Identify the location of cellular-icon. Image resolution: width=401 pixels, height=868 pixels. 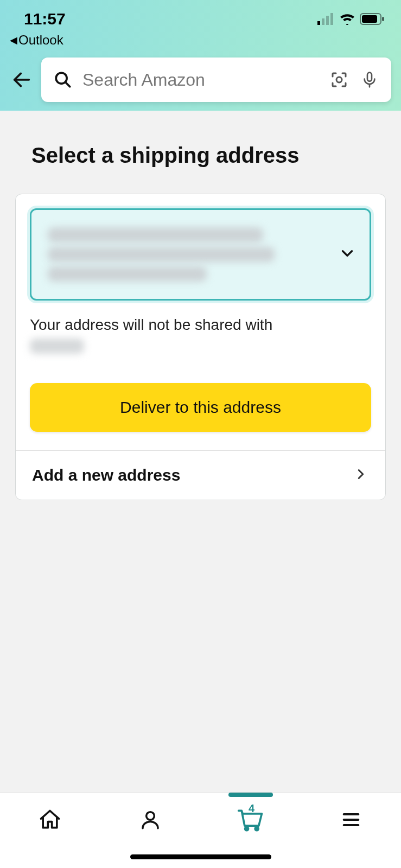
(326, 19).